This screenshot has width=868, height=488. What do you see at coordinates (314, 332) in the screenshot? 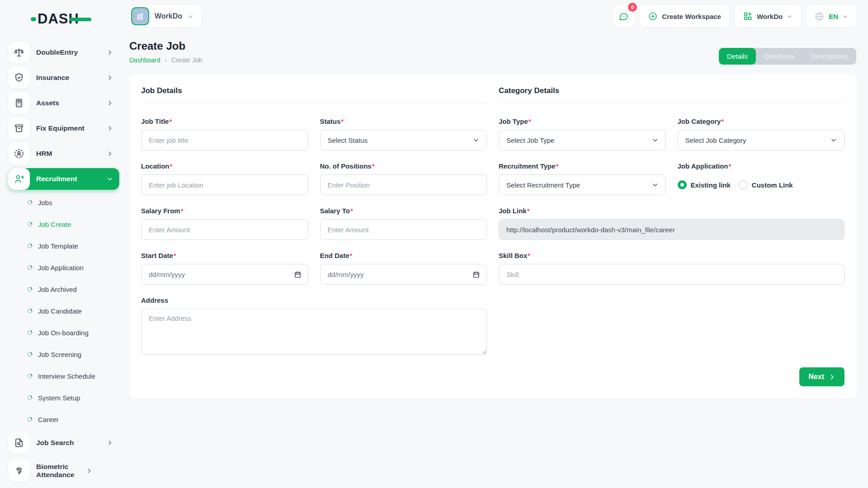
I see `address-textarea` at bounding box center [314, 332].